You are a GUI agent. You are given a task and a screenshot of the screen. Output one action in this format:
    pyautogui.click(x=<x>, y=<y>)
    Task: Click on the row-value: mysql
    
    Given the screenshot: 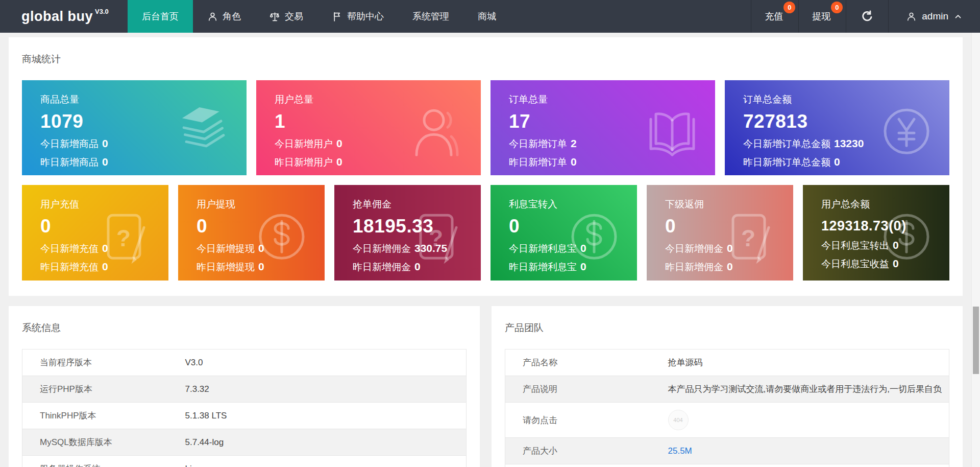 What is the action you would take?
    pyautogui.click(x=800, y=466)
    